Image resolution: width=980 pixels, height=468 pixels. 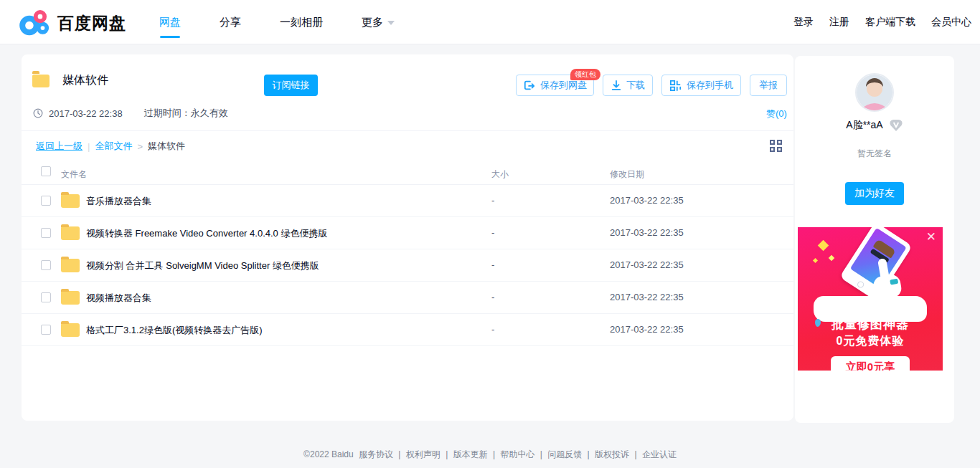 I want to click on share-time: 2017-03-22 22:38, so click(x=86, y=113).